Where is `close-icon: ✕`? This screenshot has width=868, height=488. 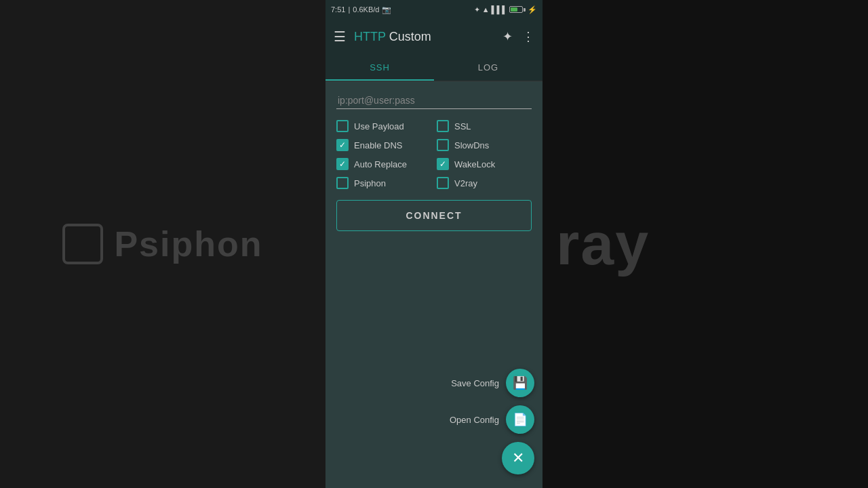 close-icon: ✕ is located at coordinates (518, 458).